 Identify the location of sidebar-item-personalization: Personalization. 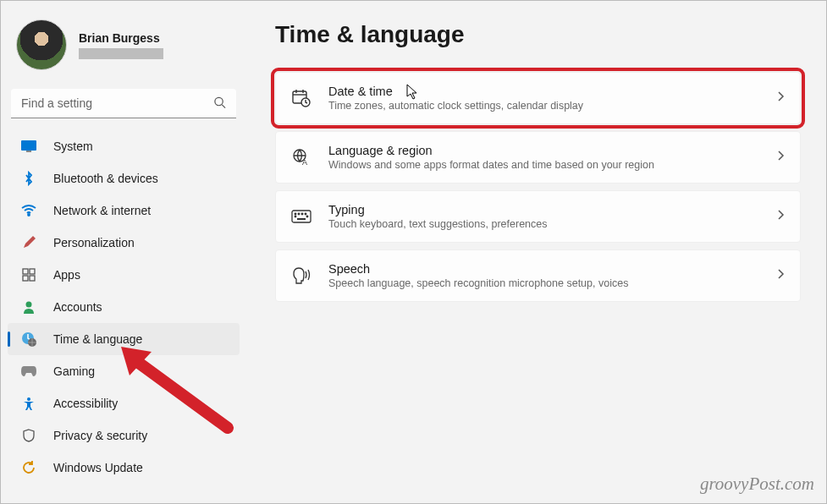
(124, 243).